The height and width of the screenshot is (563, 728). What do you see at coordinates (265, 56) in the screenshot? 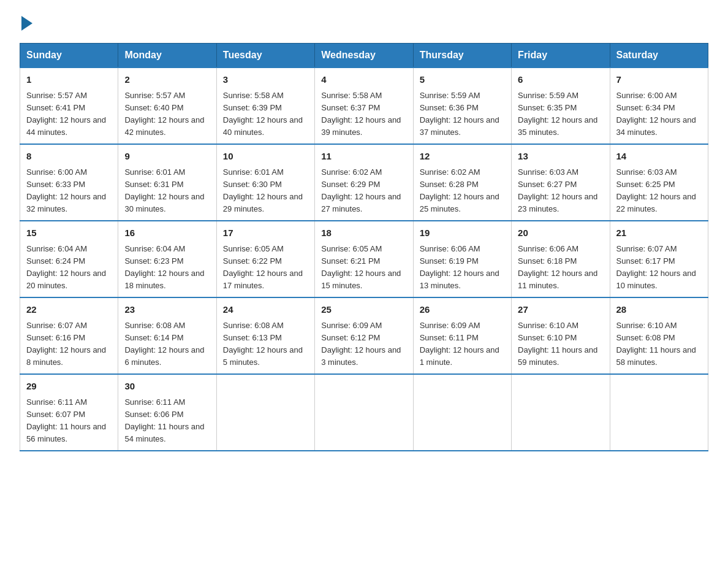
I see `header-tuesday: Tuesday` at bounding box center [265, 56].